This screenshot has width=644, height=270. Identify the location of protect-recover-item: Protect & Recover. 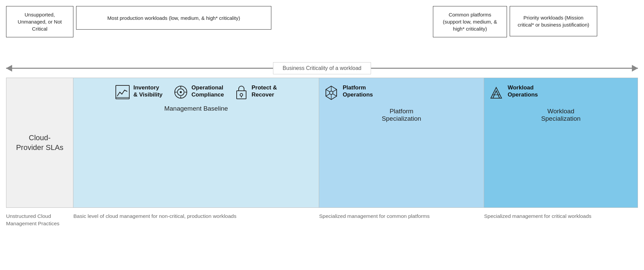
(256, 92).